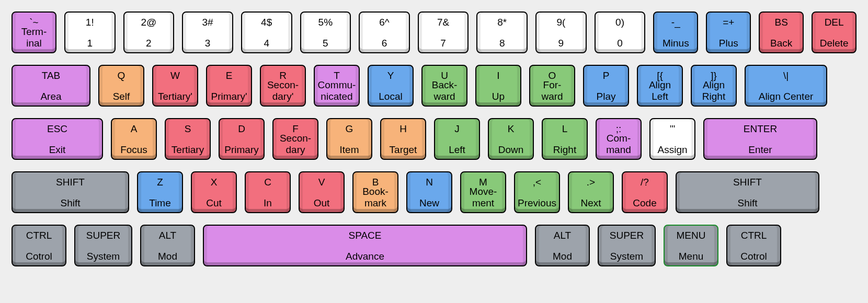 The width and height of the screenshot is (868, 303). What do you see at coordinates (591, 203) in the screenshot?
I see `key-bottom-label: Next` at bounding box center [591, 203].